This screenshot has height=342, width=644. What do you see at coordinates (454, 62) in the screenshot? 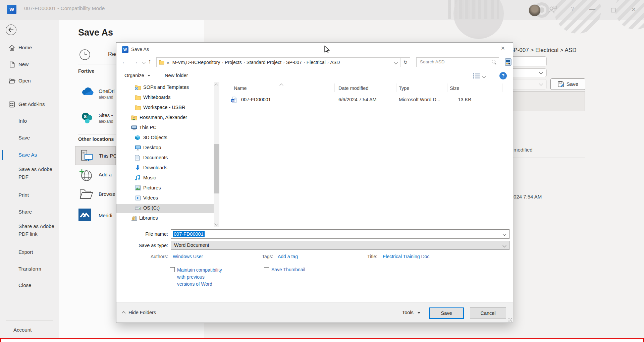
I see `search-input` at bounding box center [454, 62].